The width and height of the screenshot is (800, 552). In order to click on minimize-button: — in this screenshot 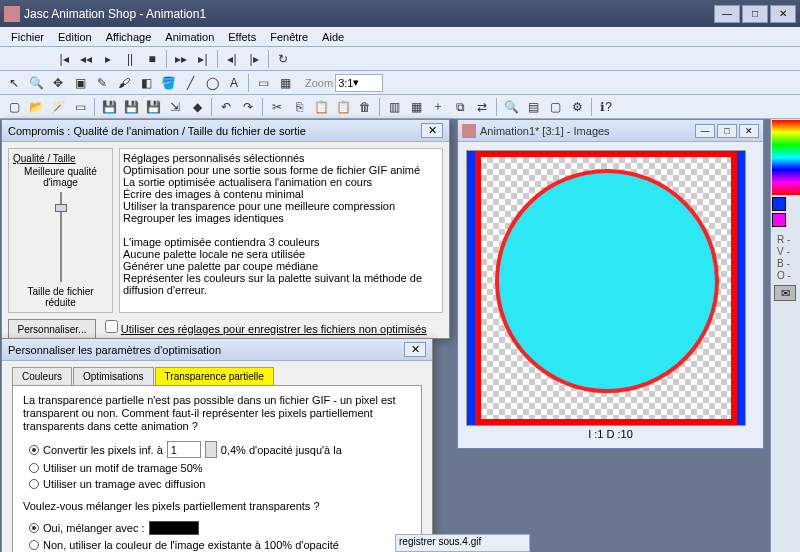, I will do `click(727, 14)`.